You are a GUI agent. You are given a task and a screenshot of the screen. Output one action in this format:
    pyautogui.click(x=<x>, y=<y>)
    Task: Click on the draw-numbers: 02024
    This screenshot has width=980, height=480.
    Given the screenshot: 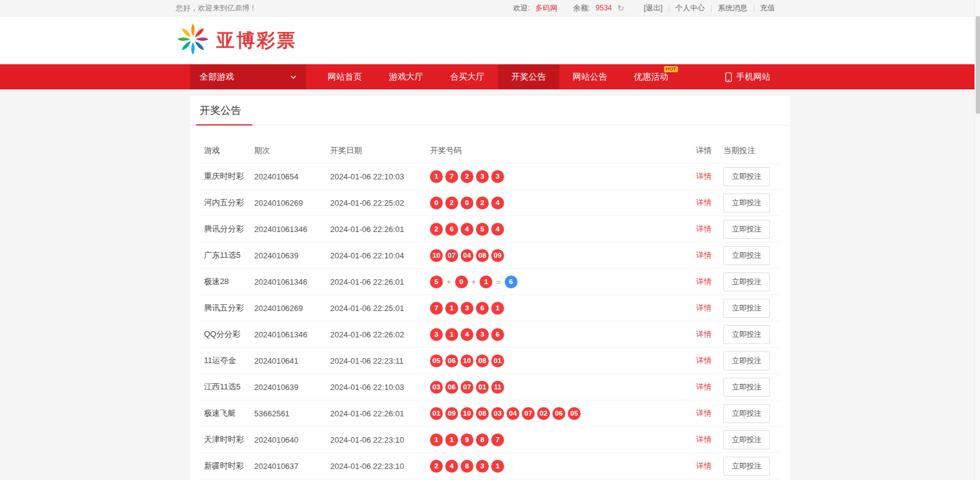 What is the action you would take?
    pyautogui.click(x=557, y=203)
    